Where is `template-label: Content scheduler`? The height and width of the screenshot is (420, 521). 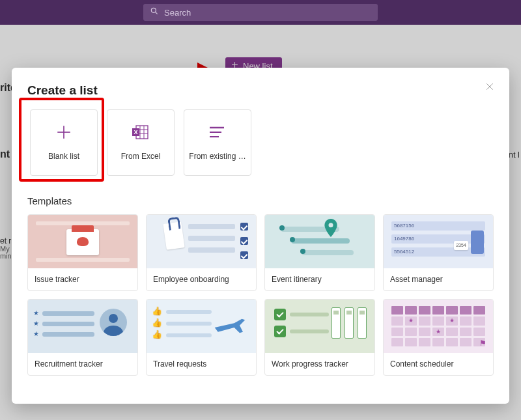 template-label: Content scheduler is located at coordinates (438, 364).